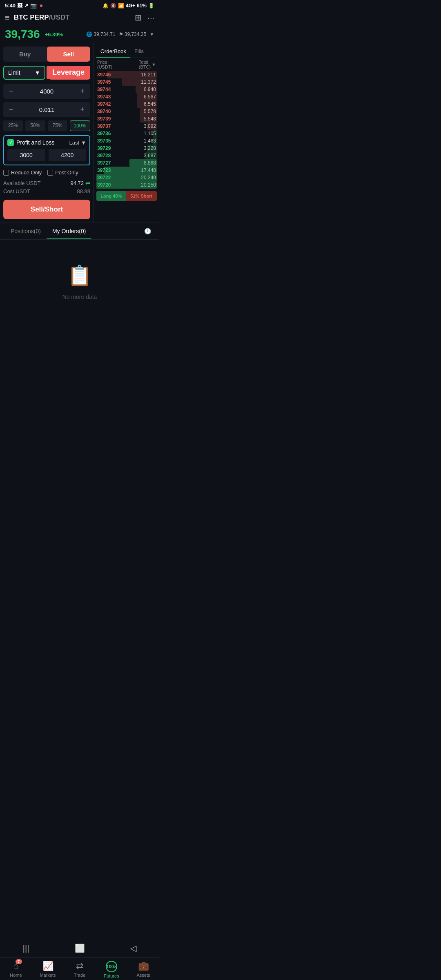 The height and width of the screenshot is (980, 441). What do you see at coordinates (105, 6) in the screenshot?
I see `status-alarm-icon: 🔔` at bounding box center [105, 6].